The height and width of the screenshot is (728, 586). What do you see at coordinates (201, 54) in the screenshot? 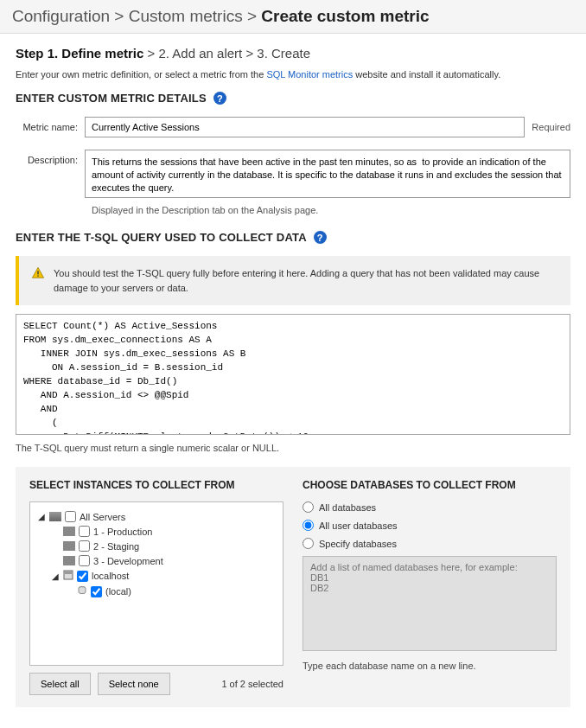
I see `wizard-step-2: 2. Add an alert` at bounding box center [201, 54].